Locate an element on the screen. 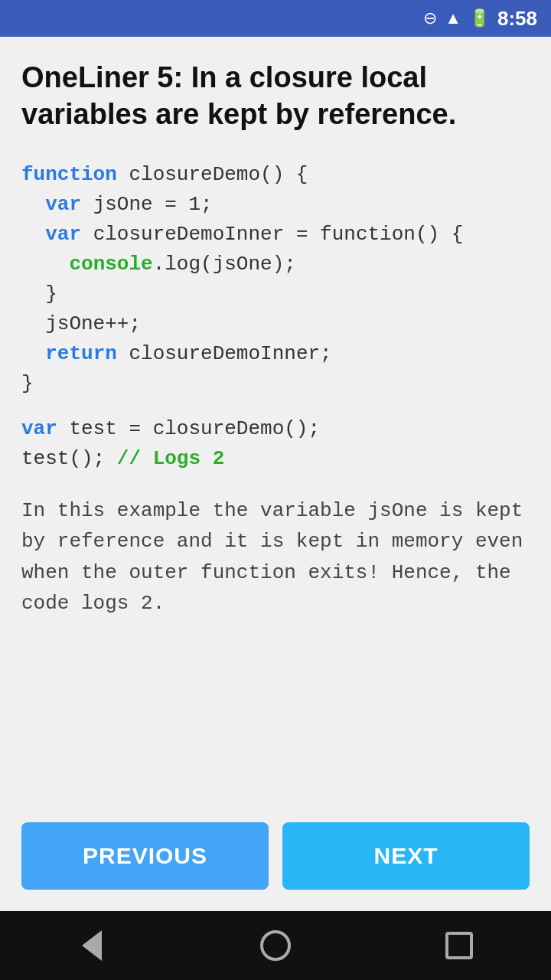  code-line-1: function closureDemo() { is located at coordinates (276, 175).